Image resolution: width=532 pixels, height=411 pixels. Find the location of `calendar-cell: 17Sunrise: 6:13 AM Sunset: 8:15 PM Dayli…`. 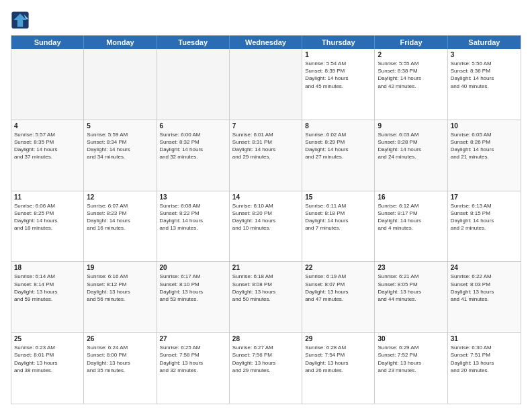

calendar-cell: 17Sunrise: 6:13 AM Sunset: 8:15 PM Dayli… is located at coordinates (484, 227).